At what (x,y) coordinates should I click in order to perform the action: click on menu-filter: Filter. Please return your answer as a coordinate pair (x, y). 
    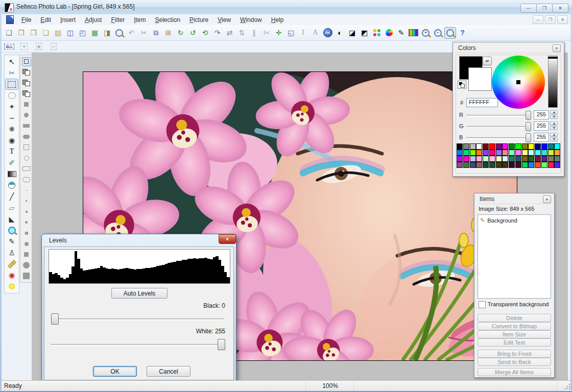
    Looking at the image, I should click on (117, 20).